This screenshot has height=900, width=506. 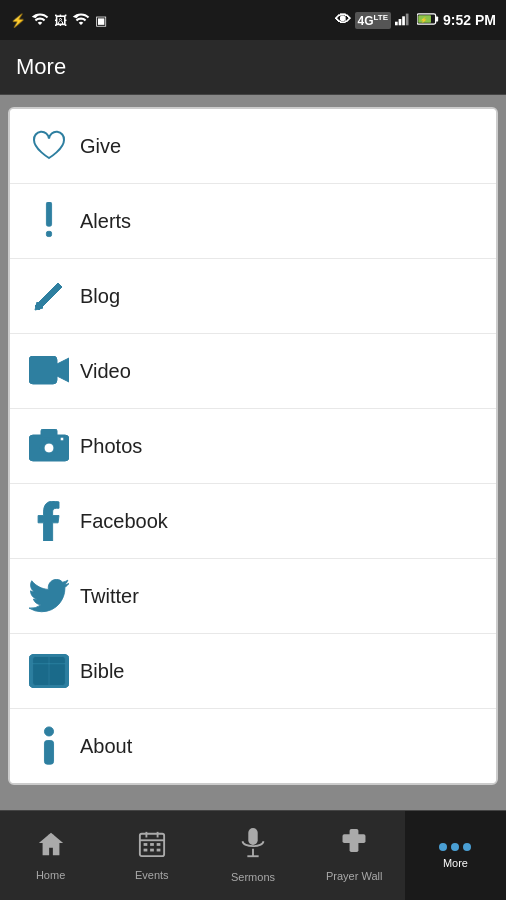 What do you see at coordinates (253, 877) in the screenshot?
I see `sermons-nav-label: Sermons` at bounding box center [253, 877].